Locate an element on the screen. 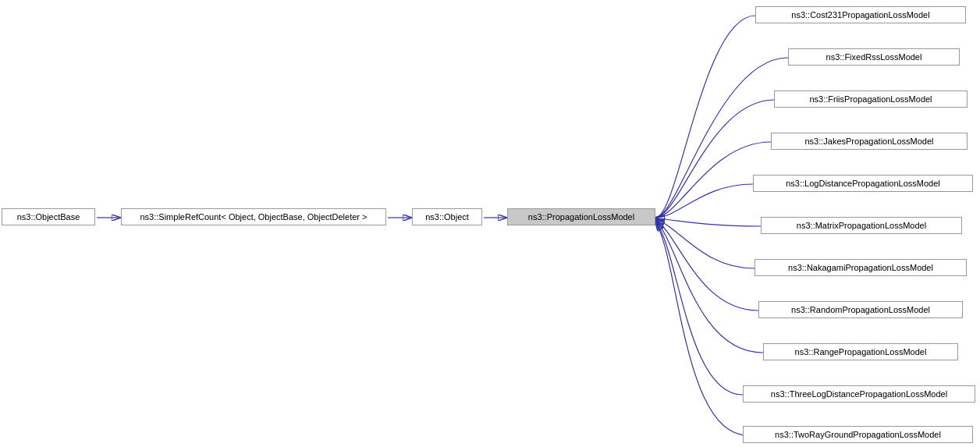 This screenshot has height=447, width=980. node-friis: ns3::FriisPropagationLossModel is located at coordinates (871, 99).